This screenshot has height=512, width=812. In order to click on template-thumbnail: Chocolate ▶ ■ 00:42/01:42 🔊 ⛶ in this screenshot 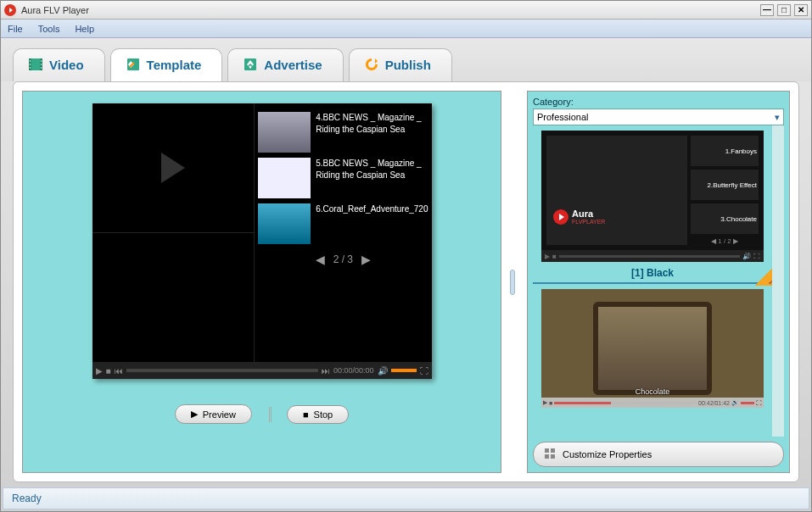, I will do `click(652, 348)`.